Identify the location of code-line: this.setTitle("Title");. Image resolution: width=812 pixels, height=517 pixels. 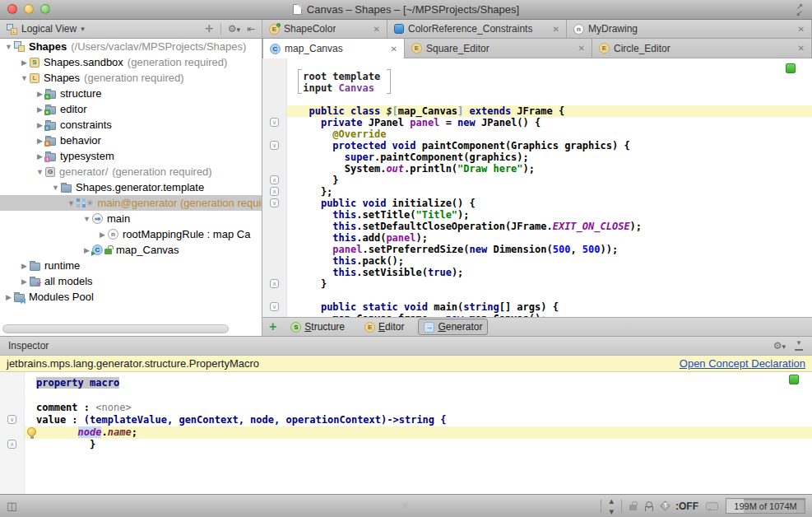
(550, 215).